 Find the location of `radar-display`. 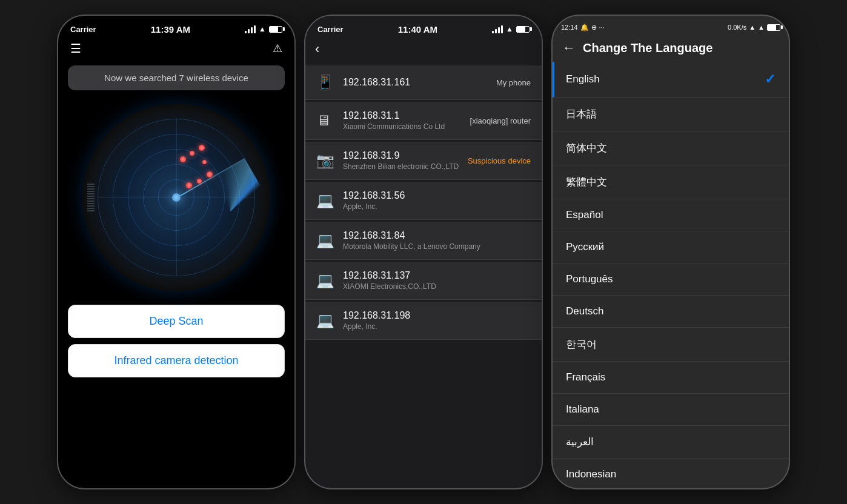

radar-display is located at coordinates (176, 197).